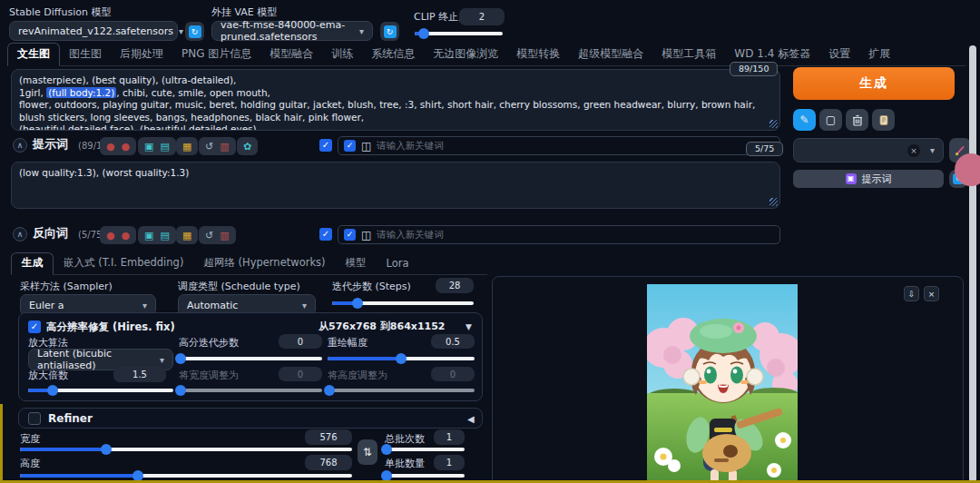 The height and width of the screenshot is (483, 980). I want to click on batch-size-value: 1, so click(449, 463).